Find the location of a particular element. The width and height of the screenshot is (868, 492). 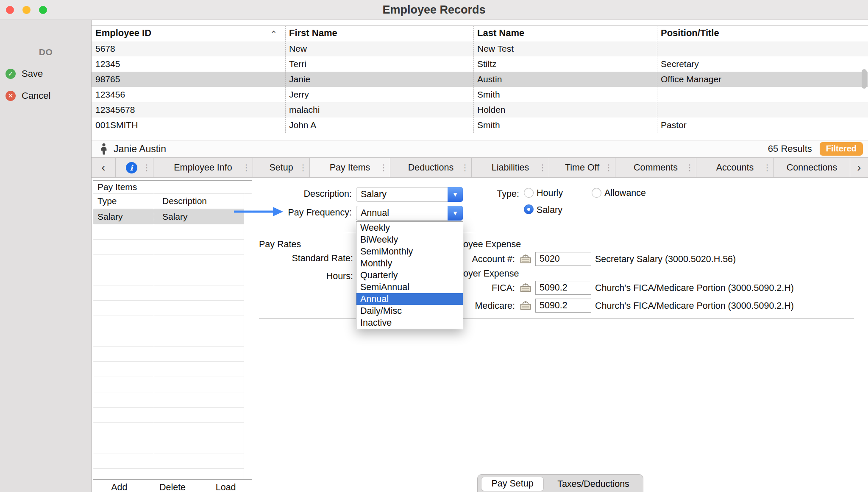

current-record-name: Janie Austin is located at coordinates (140, 149).